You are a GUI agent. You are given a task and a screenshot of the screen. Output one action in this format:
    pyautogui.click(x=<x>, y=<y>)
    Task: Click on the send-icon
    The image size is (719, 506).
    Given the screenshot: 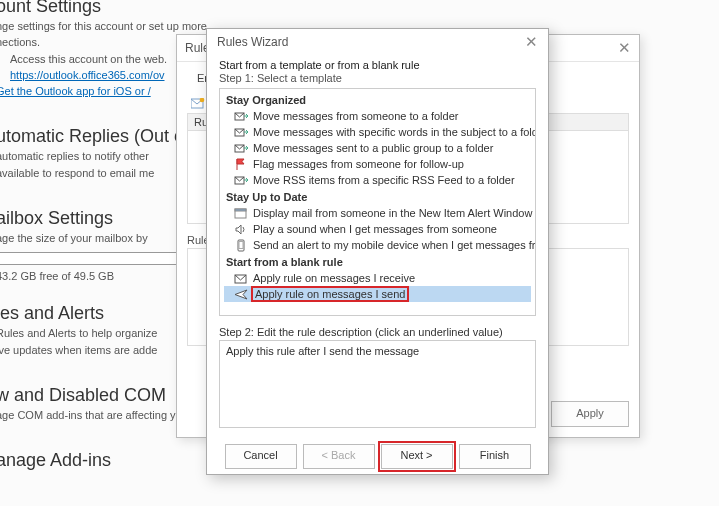 What is the action you would take?
    pyautogui.click(x=242, y=294)
    